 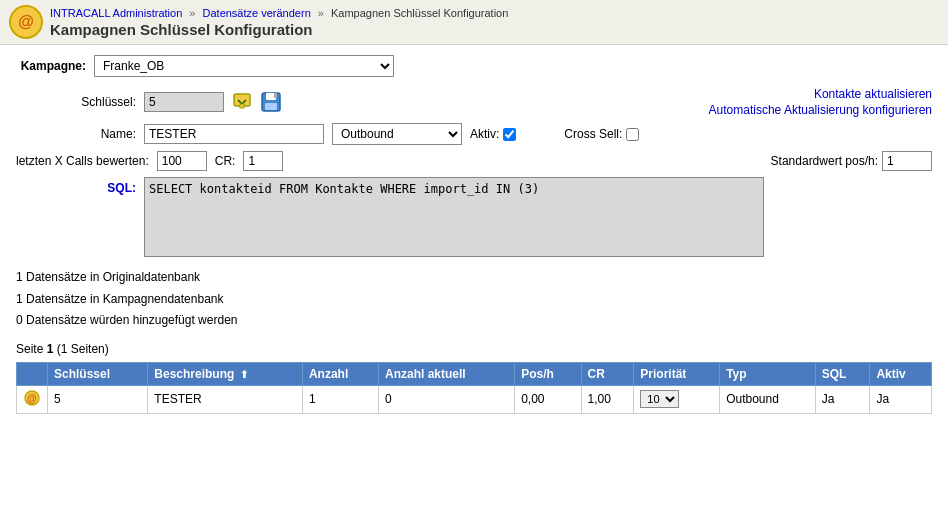 I want to click on col-cr: CR, so click(x=608, y=374).